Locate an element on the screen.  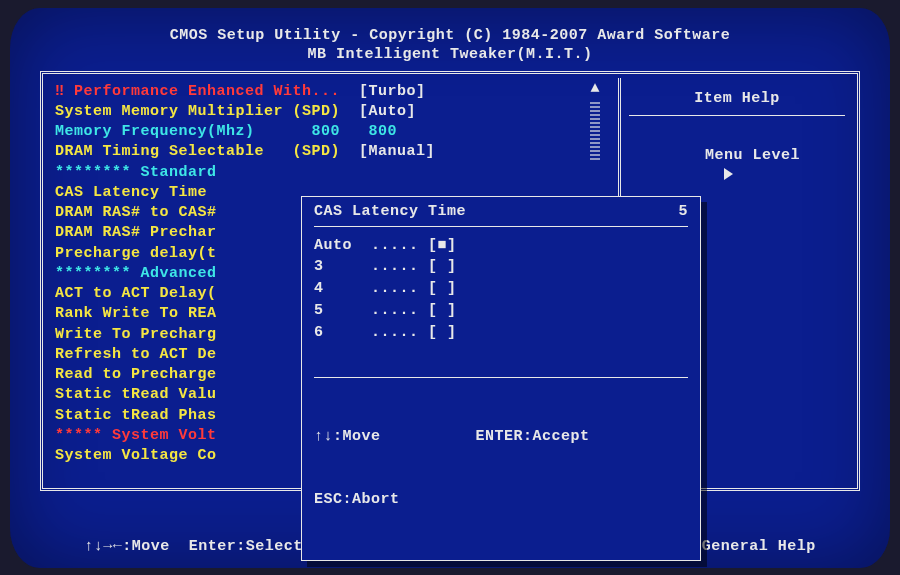
popup-option: 6 ..... [ ] is located at coordinates (501, 333).